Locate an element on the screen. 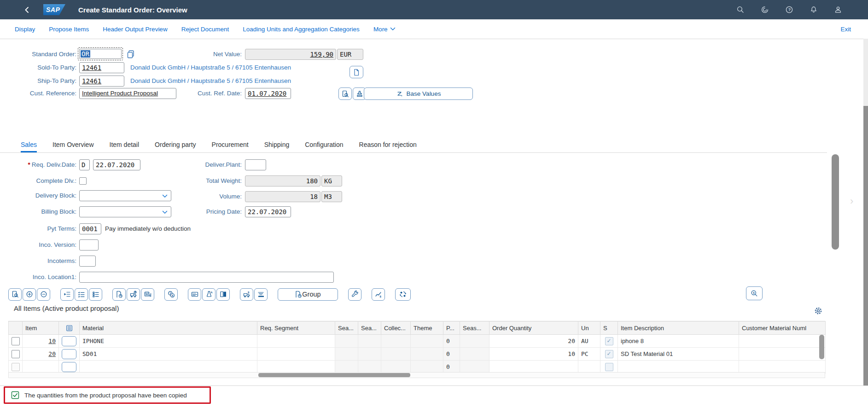 Image resolution: width=868 pixels, height=408 pixels. tab-ordering-party: Ordering party is located at coordinates (175, 145).